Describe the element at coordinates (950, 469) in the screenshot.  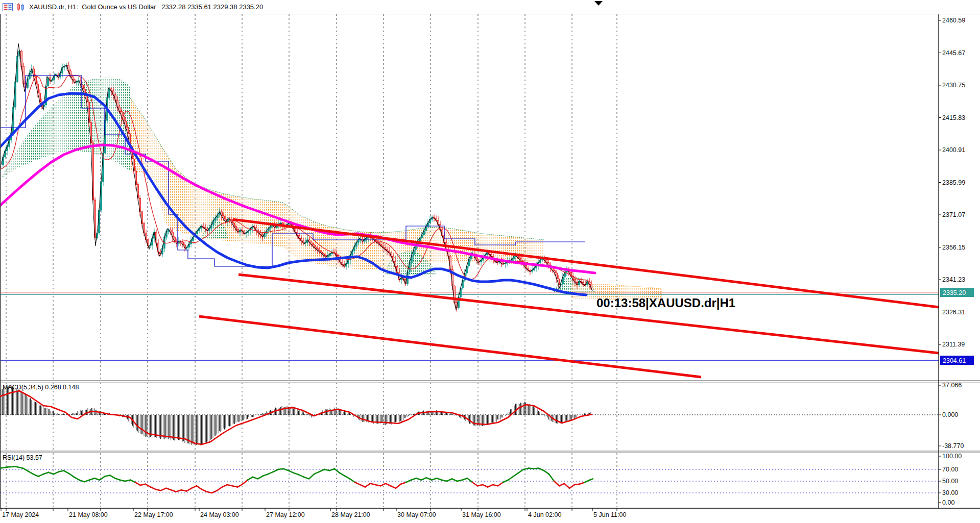
I see `svg-text: 70.00` at that location.